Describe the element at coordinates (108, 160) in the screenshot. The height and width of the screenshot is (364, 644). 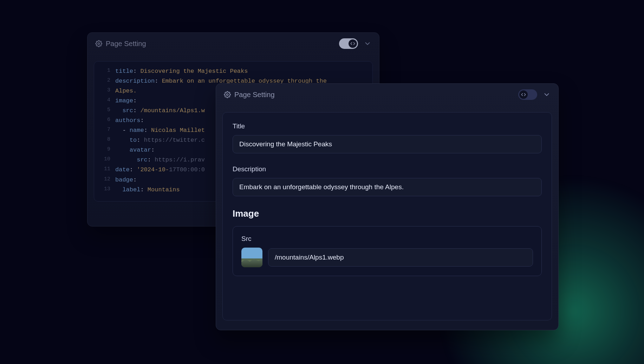
I see `line-number: 10` at that location.